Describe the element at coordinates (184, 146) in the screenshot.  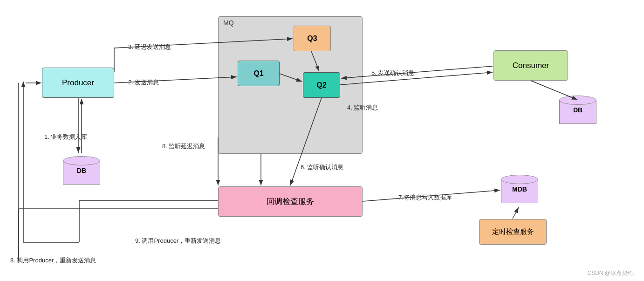
I see `label-arrow8a: 8. 监听延迟消息` at that location.